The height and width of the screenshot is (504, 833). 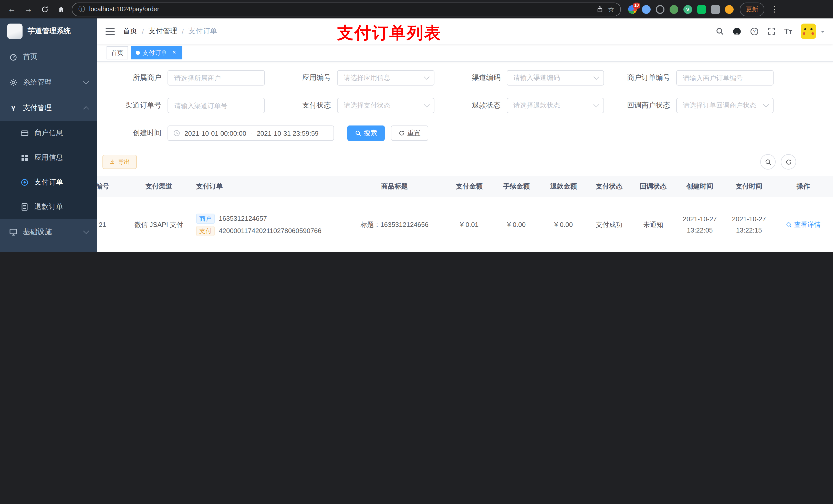 What do you see at coordinates (660, 9) in the screenshot?
I see `extension-ring-icon` at bounding box center [660, 9].